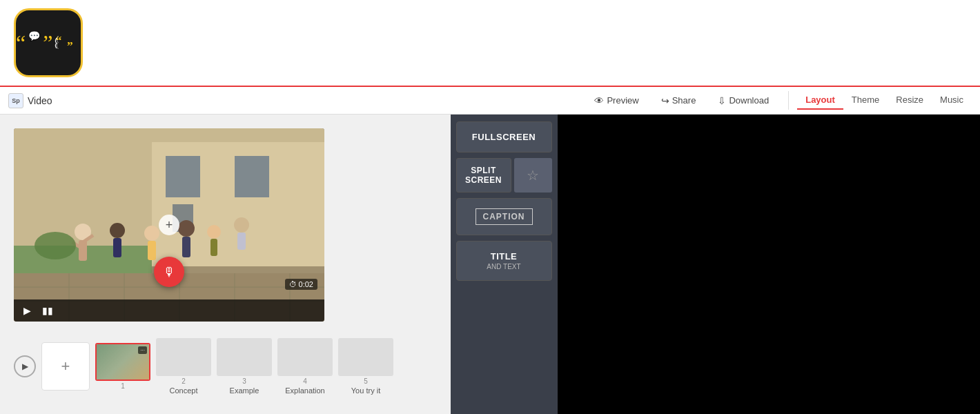  What do you see at coordinates (910, 101) in the screenshot?
I see `tab-resize: Resize` at bounding box center [910, 101].